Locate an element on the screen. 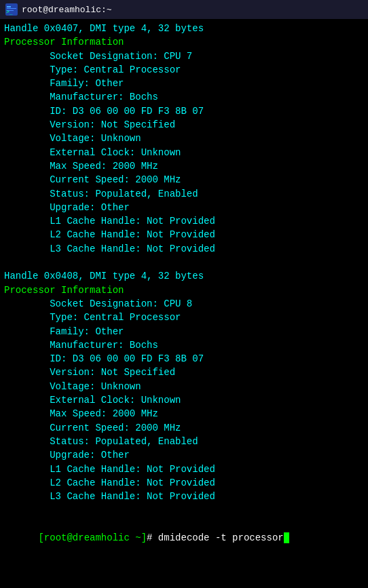 The width and height of the screenshot is (368, 588). block1-field-0: Socket Designation: CPU 7 is located at coordinates (184, 56).